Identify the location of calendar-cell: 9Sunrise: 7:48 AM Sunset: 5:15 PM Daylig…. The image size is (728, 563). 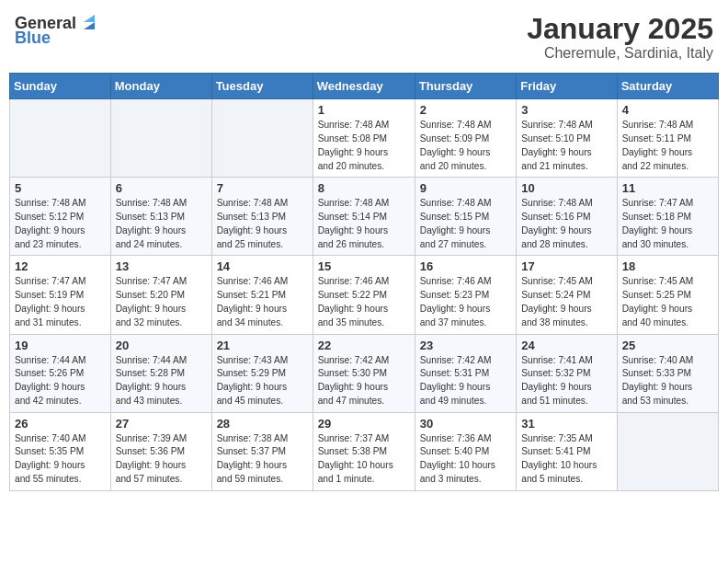
(465, 217).